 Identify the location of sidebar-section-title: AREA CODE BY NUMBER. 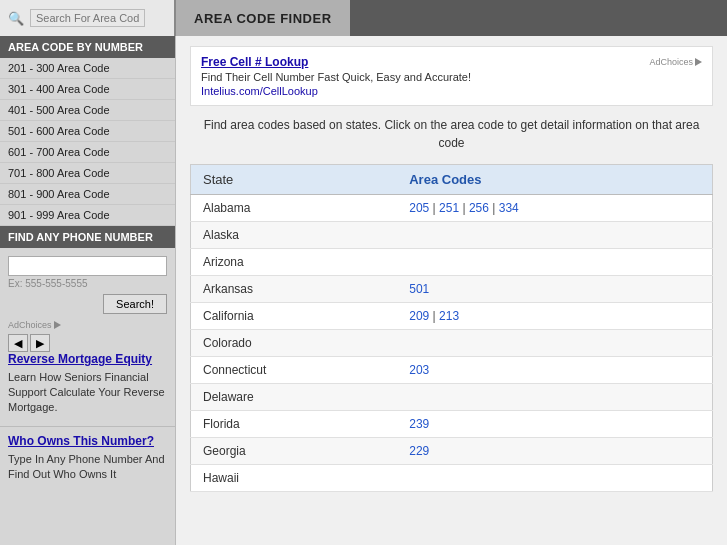
(88, 47).